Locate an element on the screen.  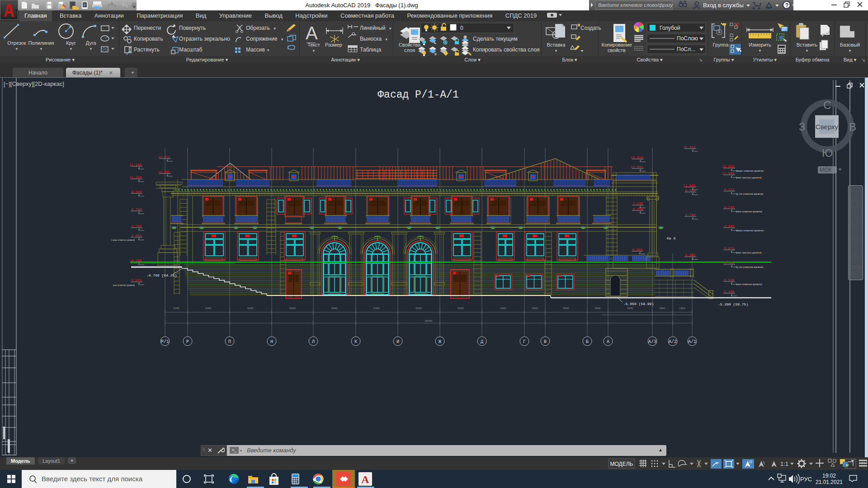
svg-text: Б is located at coordinates (587, 342).